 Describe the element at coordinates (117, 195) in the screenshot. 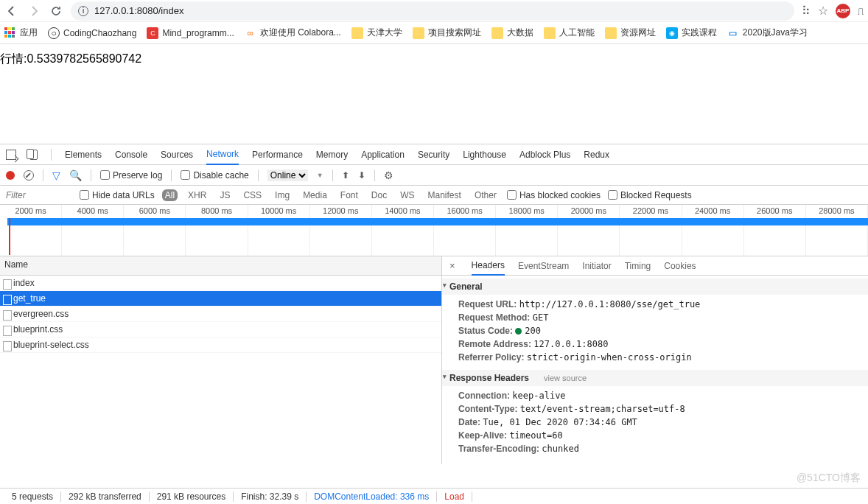

I see `hide-data-urls-checkbox: Hide data URLs` at that location.